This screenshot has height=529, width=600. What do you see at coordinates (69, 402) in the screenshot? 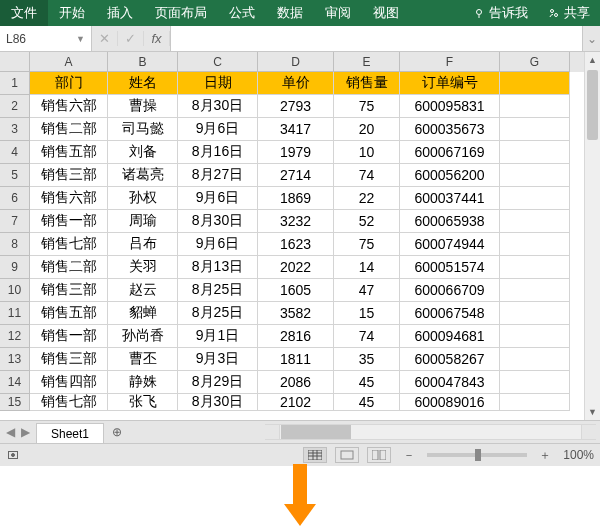
I see `cell: 销售七部` at bounding box center [69, 402].